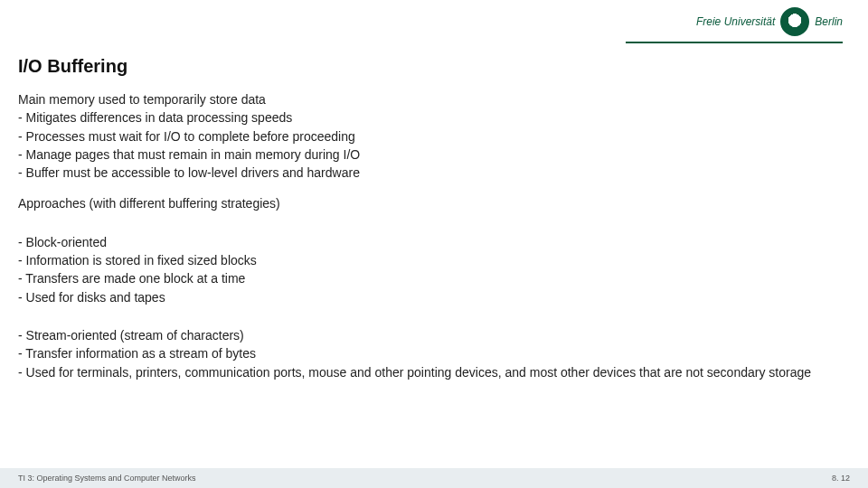  What do you see at coordinates (434, 478) in the screenshot?
I see `footer: TI 3: Operating Systems and Computer Net…` at bounding box center [434, 478].